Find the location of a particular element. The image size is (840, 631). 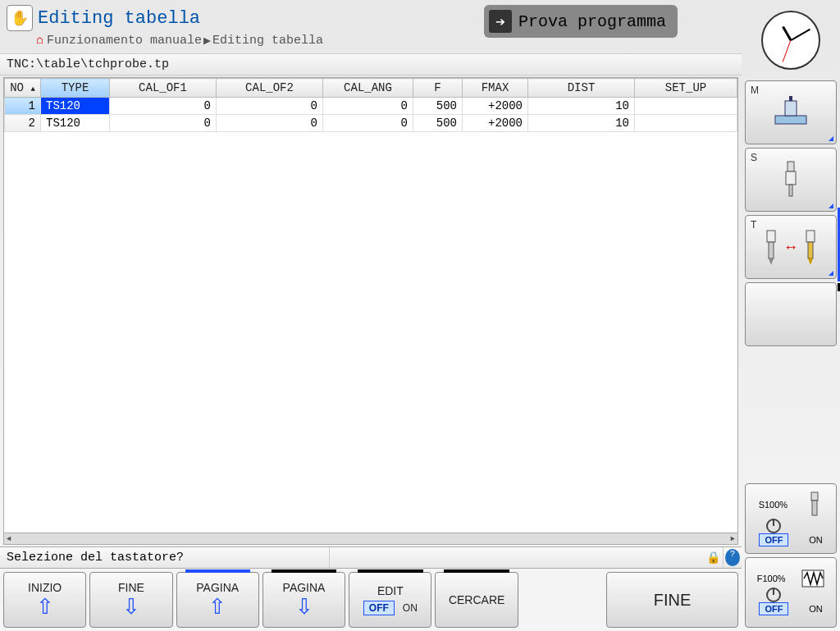

tool-change-icon: ↔ is located at coordinates (791, 247).